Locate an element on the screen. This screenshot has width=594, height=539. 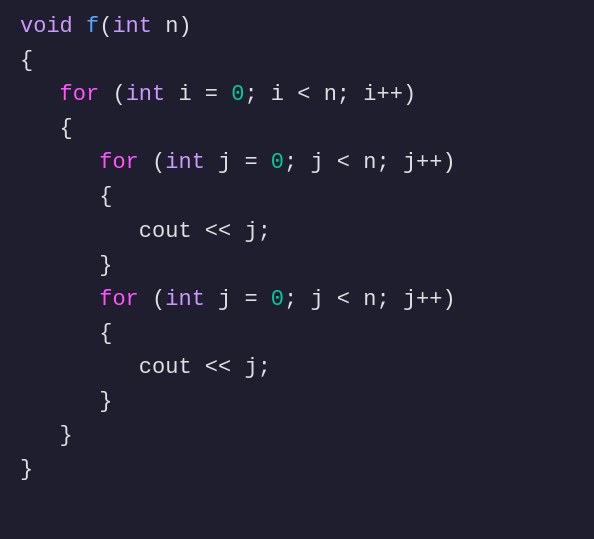
code-line-11: cout << j; is located at coordinates (297, 368).